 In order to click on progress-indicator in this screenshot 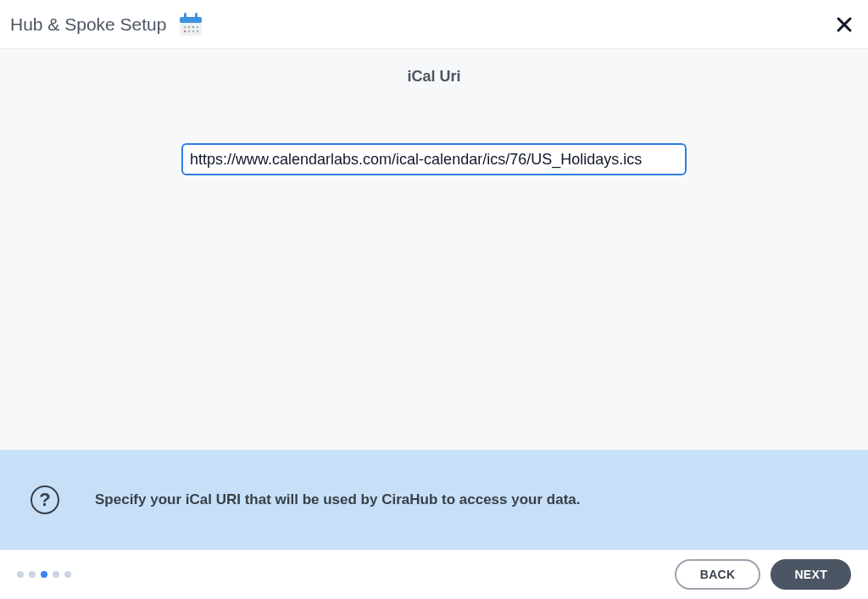, I will do `click(44, 574)`.